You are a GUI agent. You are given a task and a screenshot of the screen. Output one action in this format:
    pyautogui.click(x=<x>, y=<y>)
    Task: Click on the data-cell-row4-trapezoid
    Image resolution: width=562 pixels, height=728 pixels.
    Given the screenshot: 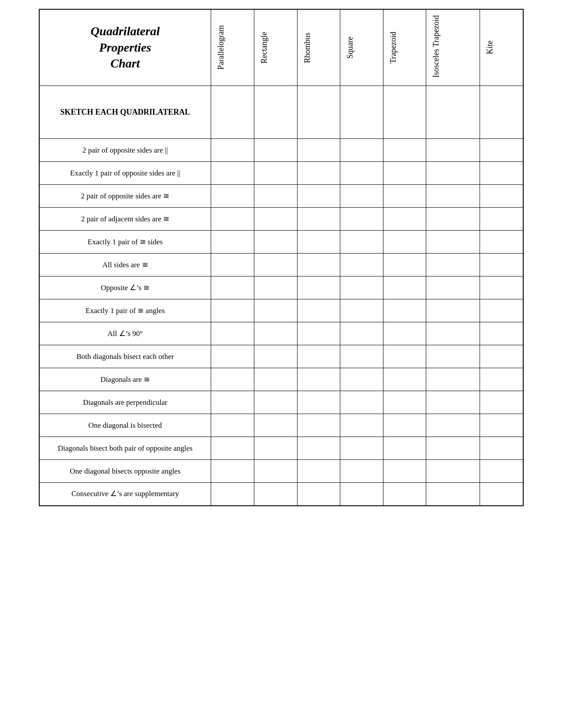 What is the action you would take?
    pyautogui.click(x=405, y=219)
    